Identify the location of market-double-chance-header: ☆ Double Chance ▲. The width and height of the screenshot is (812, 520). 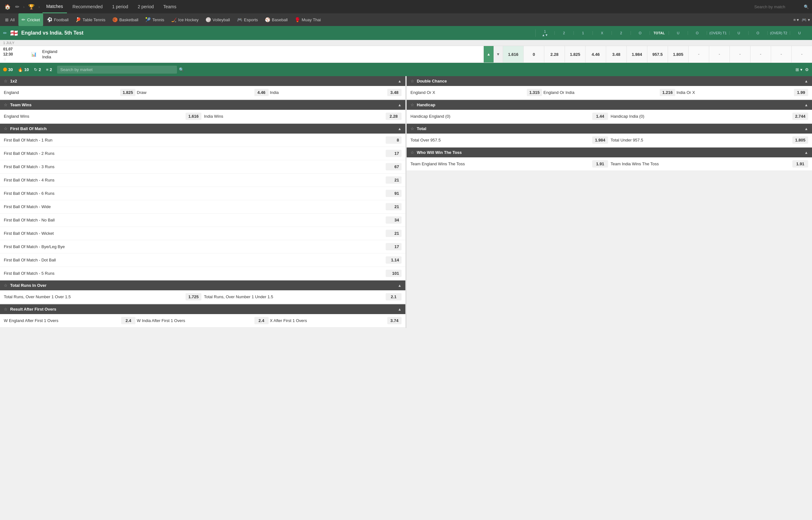
(610, 81).